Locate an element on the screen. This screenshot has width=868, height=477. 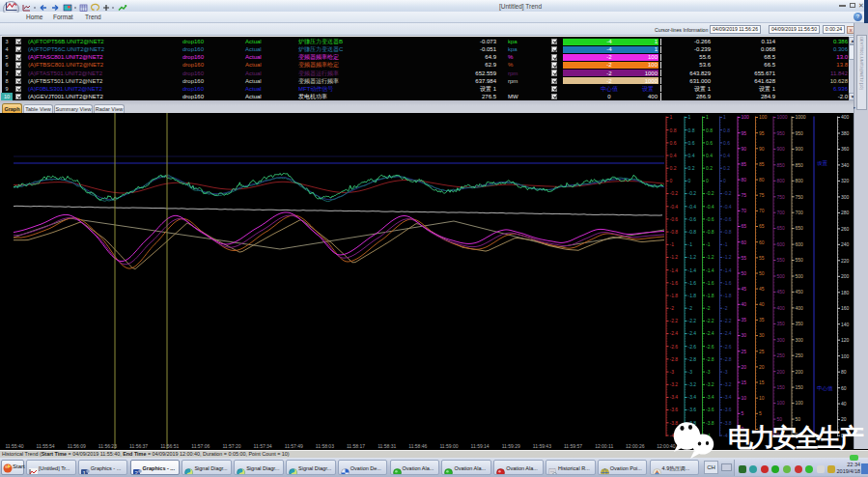
svg-text: 850 is located at coordinates (782, 165).